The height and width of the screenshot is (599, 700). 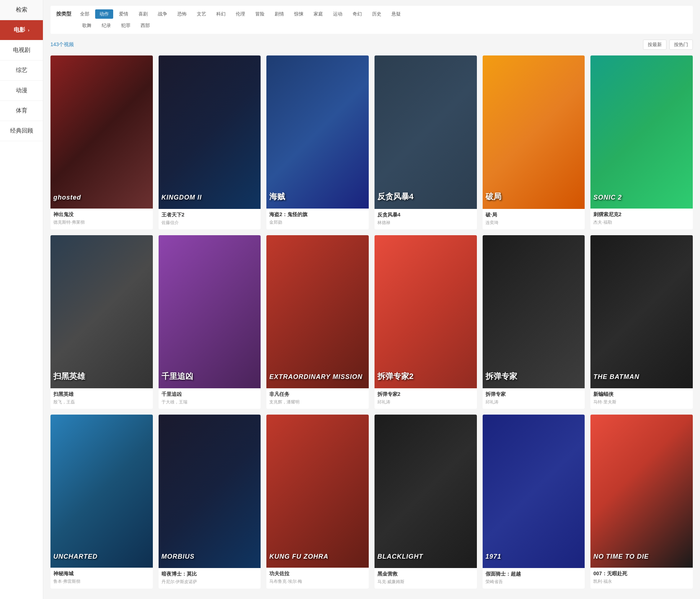 I want to click on movie-poster-13: UNCHARTED, so click(x=102, y=491).